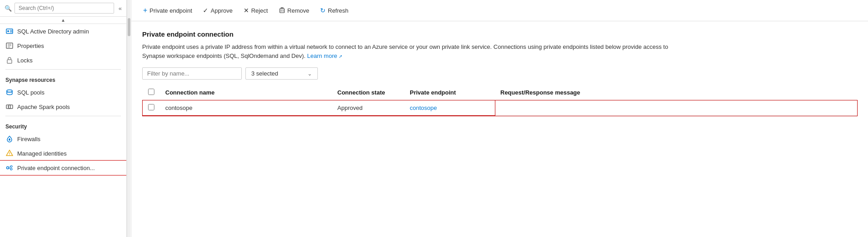  What do you see at coordinates (500, 108) in the screenshot?
I see `table-row: contosope Approved contosope` at bounding box center [500, 108].